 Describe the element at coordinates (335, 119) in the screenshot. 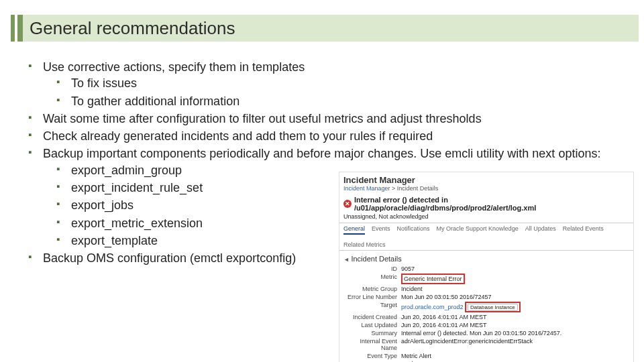

I see `bullet-item: Wait some time after configuration to fi…` at that location.